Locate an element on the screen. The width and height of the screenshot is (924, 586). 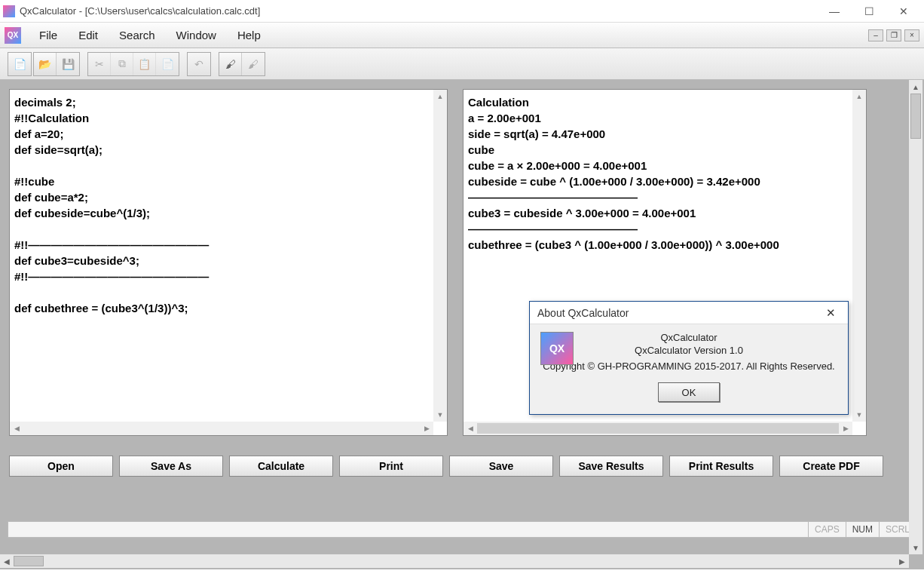
new-file-icon: 📄 is located at coordinates (20, 64).